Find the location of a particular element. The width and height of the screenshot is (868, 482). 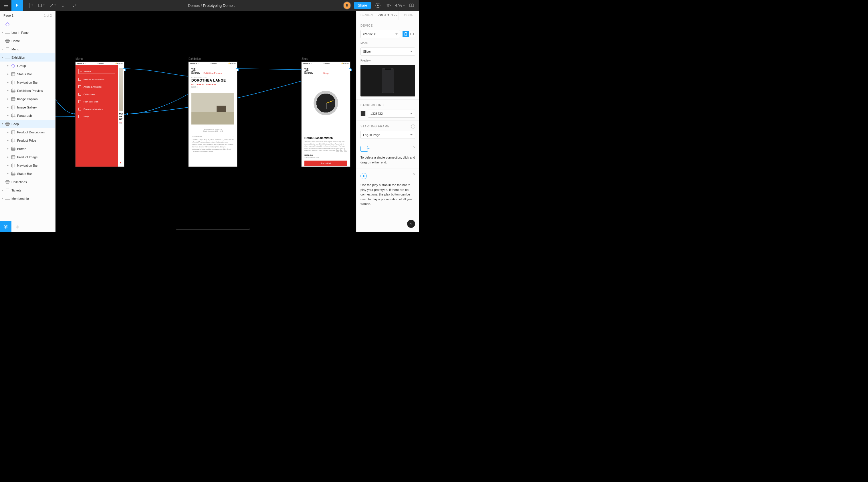

layer-row: ▸Group is located at coordinates (28, 66).